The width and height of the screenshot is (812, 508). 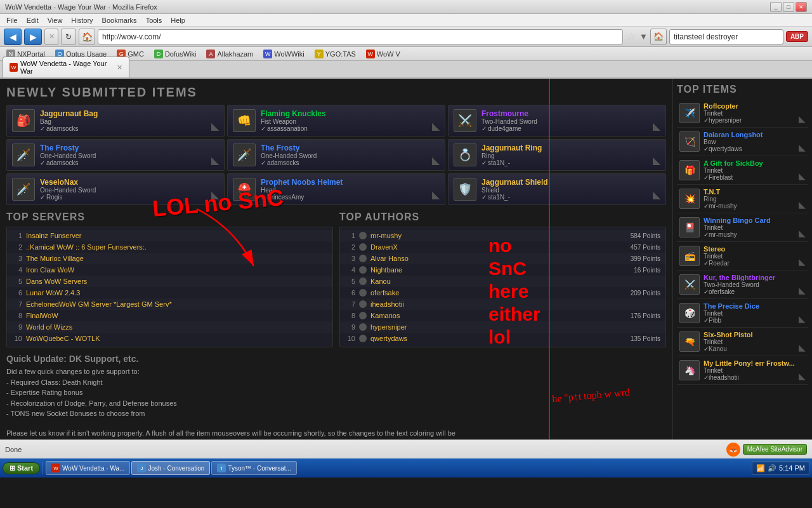 I want to click on author-name-3: Alvar Hanso, so click(x=499, y=258).